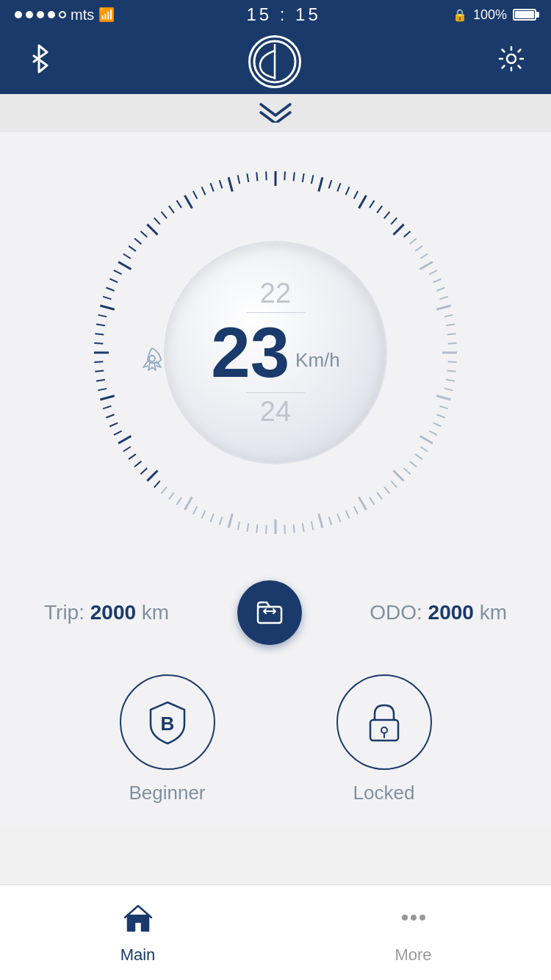  Describe the element at coordinates (525, 15) in the screenshot. I see `battery-icon` at that location.